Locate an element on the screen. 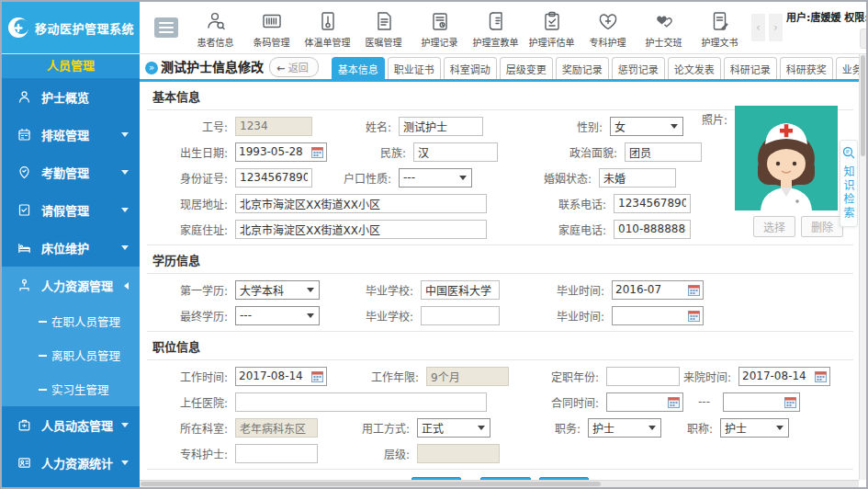  toolbar-item-shift-handover: 护士交班 is located at coordinates (663, 28).